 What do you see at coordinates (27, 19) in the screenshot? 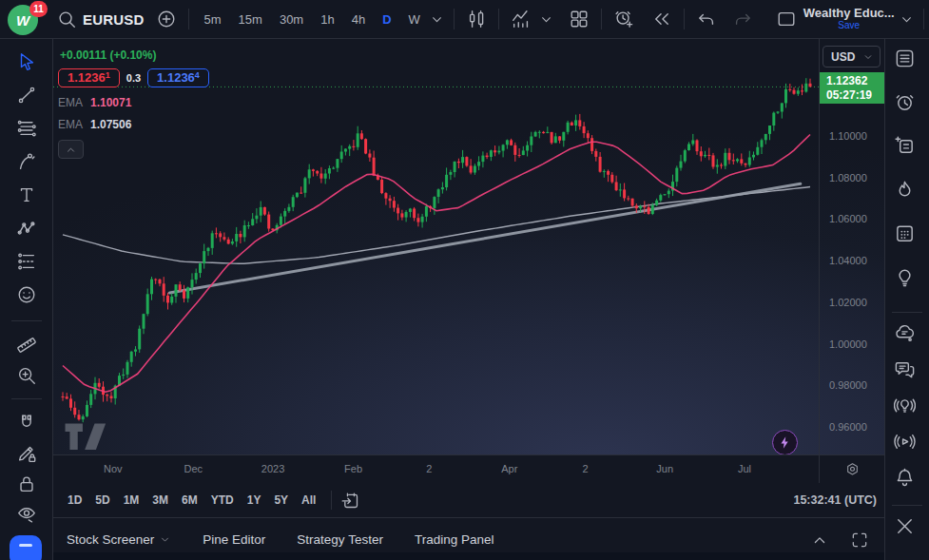
I see `account-menu-button: W 11` at bounding box center [27, 19].